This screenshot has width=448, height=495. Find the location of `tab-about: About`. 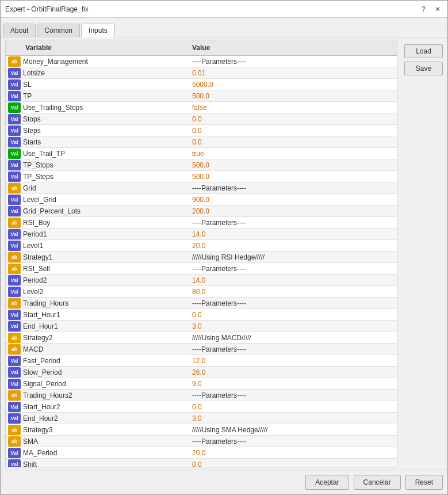

tab-about: About is located at coordinates (20, 30).